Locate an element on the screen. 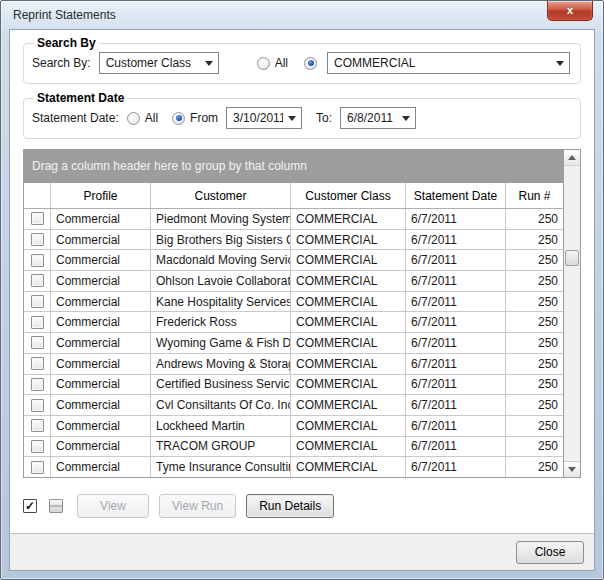 The height and width of the screenshot is (580, 604). scroll-up-icon is located at coordinates (572, 158).